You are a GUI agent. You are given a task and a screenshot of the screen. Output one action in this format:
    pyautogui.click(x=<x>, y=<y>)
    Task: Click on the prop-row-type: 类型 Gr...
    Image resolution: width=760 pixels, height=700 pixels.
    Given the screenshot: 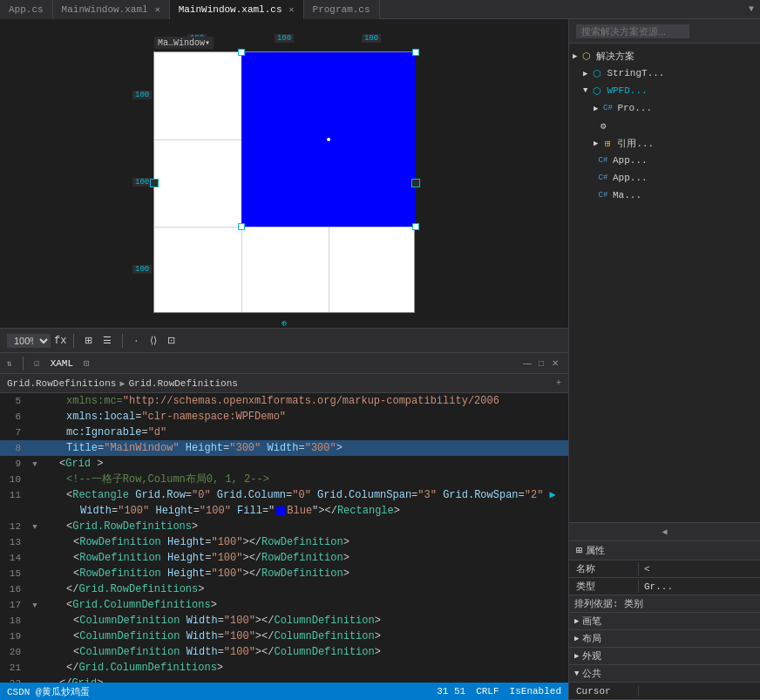 What is the action you would take?
    pyautogui.click(x=664, y=587)
    